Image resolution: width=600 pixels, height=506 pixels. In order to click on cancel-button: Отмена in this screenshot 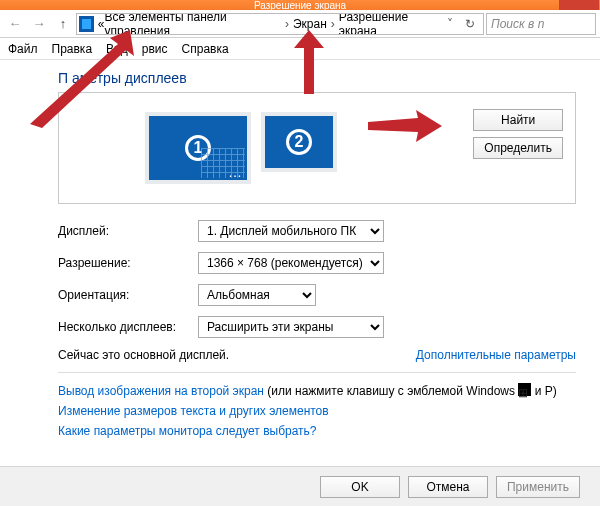, I will do `click(448, 487)`.